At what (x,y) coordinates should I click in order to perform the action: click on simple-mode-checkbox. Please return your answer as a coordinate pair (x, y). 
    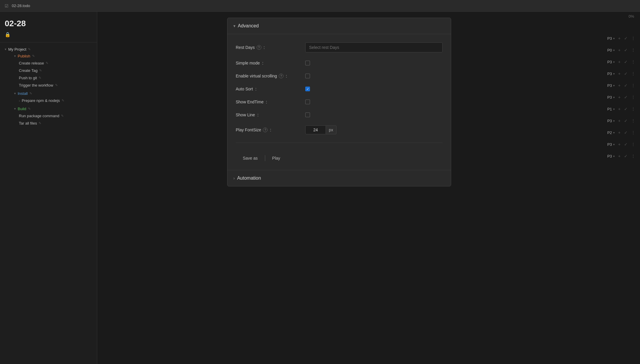
    Looking at the image, I should click on (308, 63).